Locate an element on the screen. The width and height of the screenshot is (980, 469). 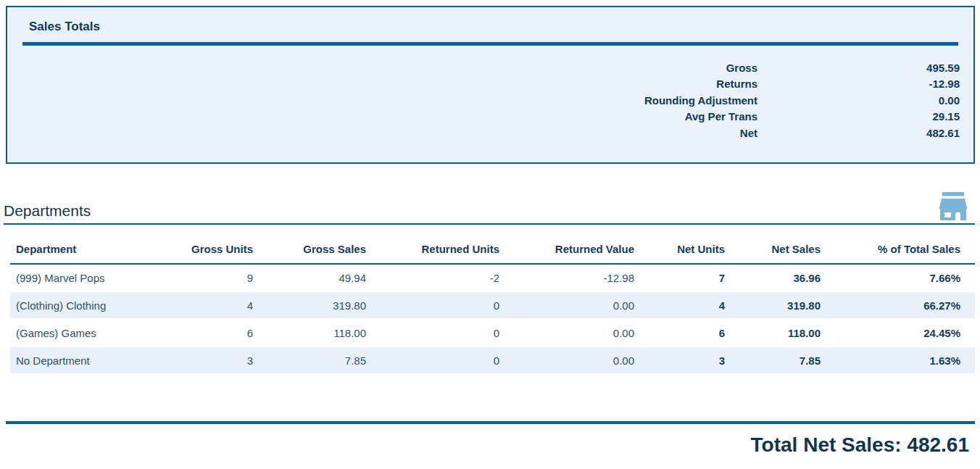
totals-label: Gross is located at coordinates (742, 68).